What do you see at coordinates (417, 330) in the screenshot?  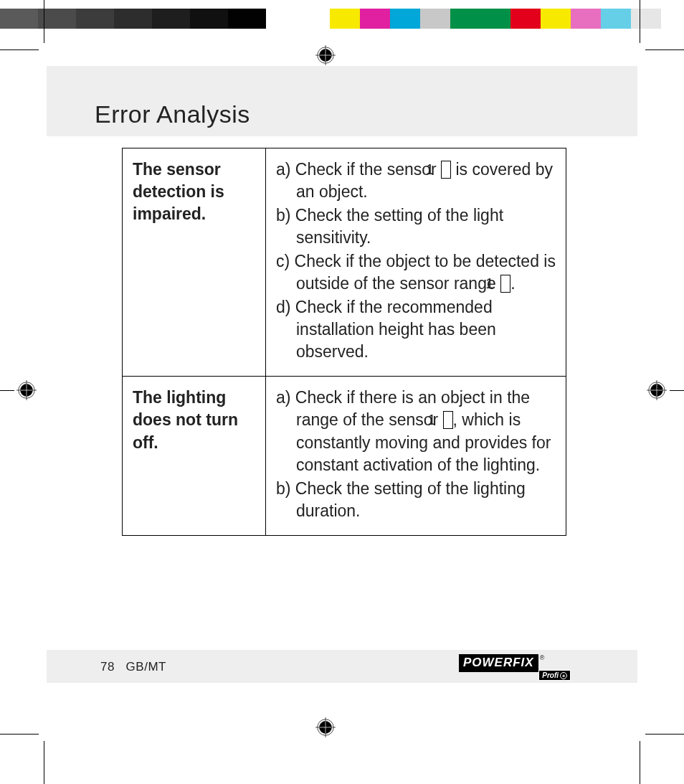 I see `solution-line: d) Check if the recommended installation…` at bounding box center [417, 330].